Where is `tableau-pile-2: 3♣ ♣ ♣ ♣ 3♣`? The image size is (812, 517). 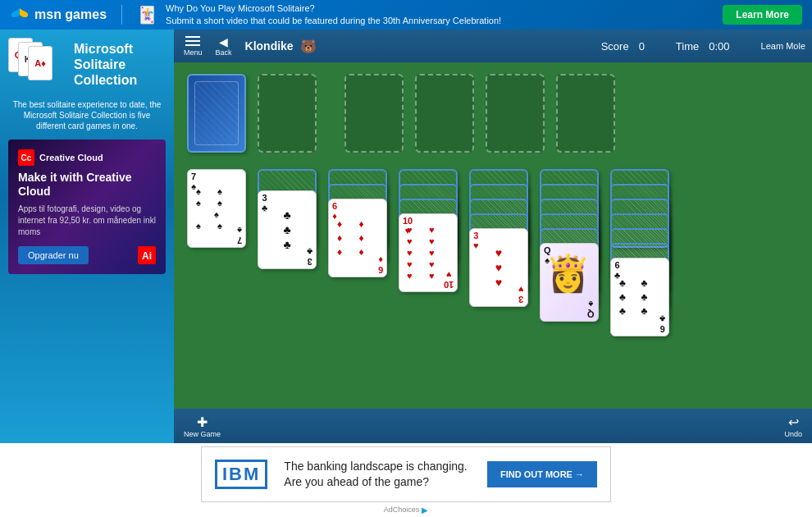 tableau-pile-2: 3♣ ♣ ♣ ♣ 3♣ is located at coordinates (287, 225).